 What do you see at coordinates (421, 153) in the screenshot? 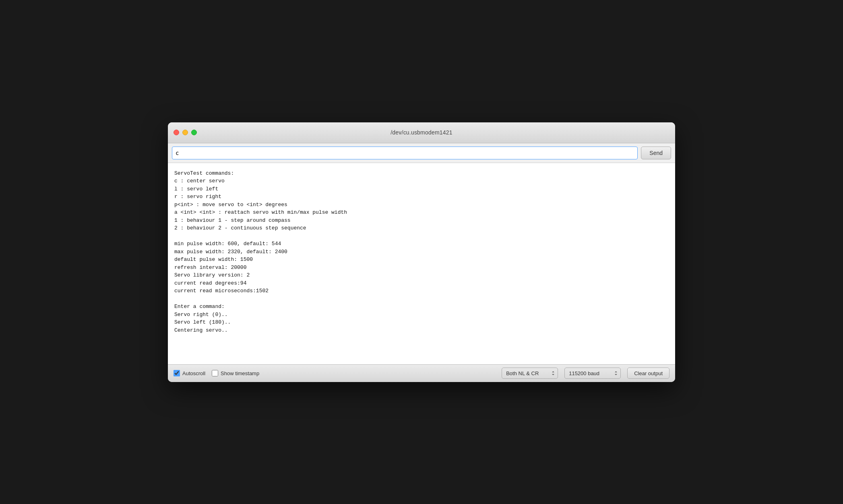
I see `toolbar: Send` at bounding box center [421, 153].